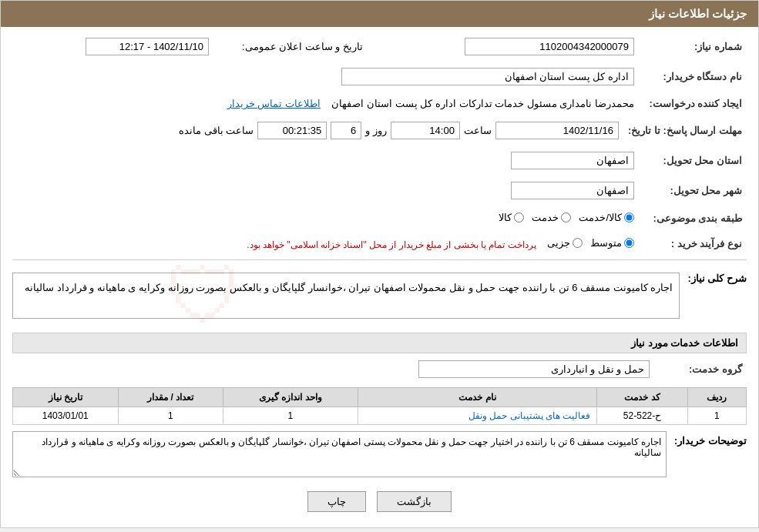  Describe the element at coordinates (379, 370) in the screenshot. I see `service-group-row: گروه خدمت: حمل و نقل و انبارداری` at that location.